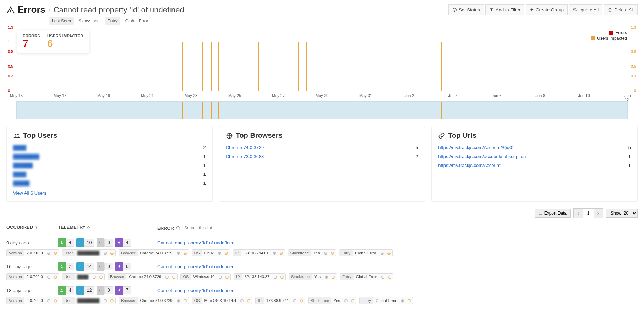 Image resolution: width=644 pixels, height=335 pixels. I want to click on list-item: ████1, so click(109, 174).